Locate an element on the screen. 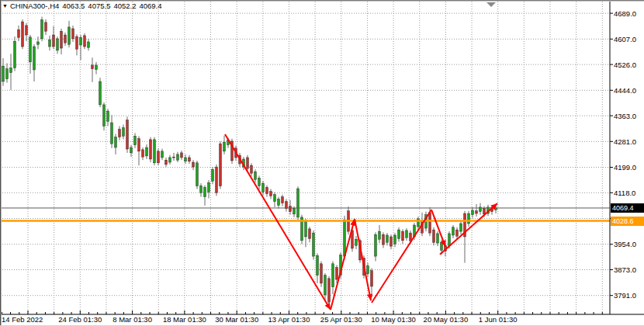 The image size is (644, 326). price-axis-label: 4526.0 is located at coordinates (625, 65).